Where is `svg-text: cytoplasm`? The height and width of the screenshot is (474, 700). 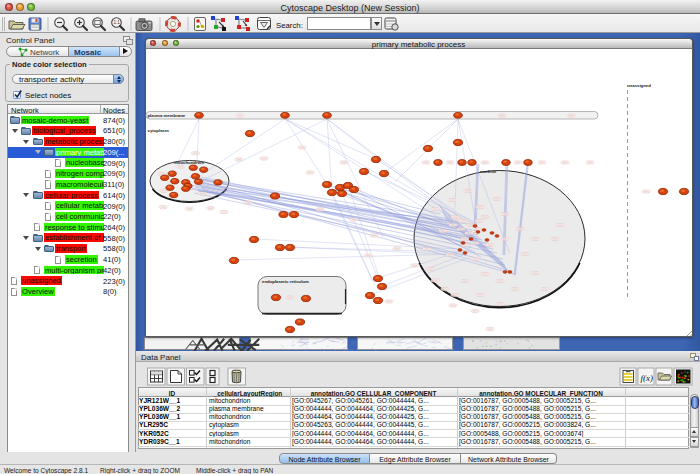 svg-text: cytoplasm is located at coordinates (158, 130).